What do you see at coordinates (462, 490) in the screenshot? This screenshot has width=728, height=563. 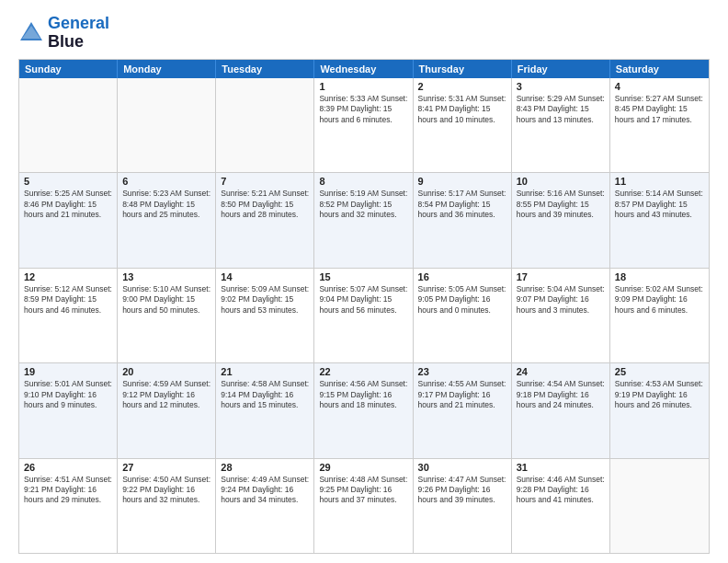 I see `day-info: Sunrise: 4:47 AM Sunset: 9:26 PM Dayligh…` at bounding box center [462, 490].